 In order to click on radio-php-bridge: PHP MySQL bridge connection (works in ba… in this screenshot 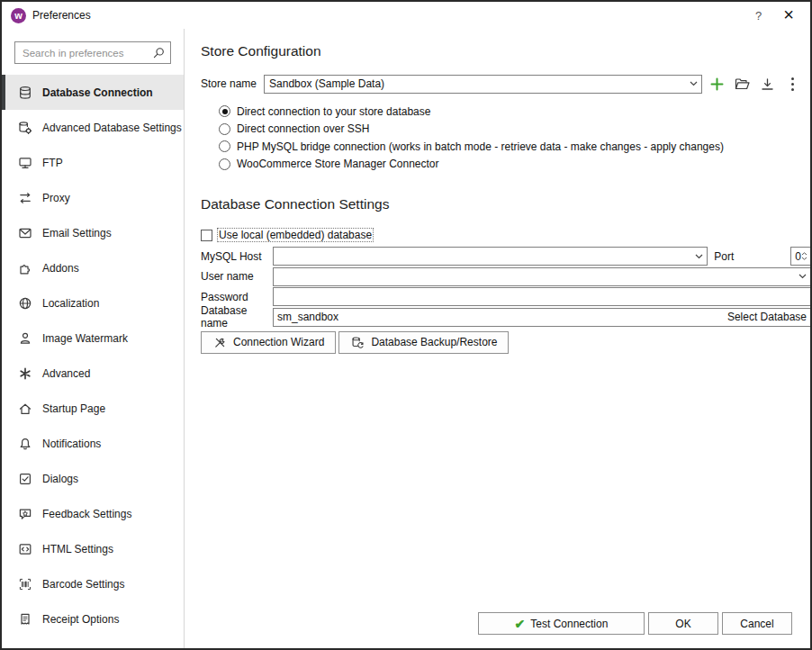, I will do `click(515, 147)`.